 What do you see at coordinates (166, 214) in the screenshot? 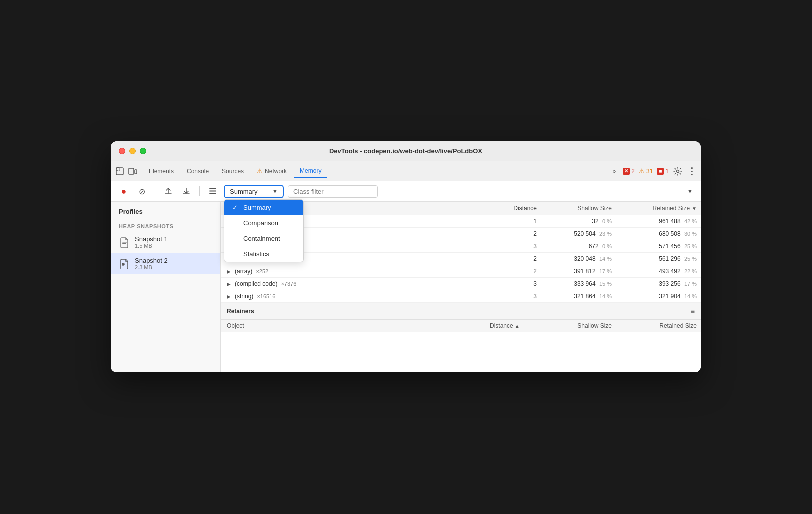
I see `sidebar-title: Profiles` at bounding box center [166, 214].